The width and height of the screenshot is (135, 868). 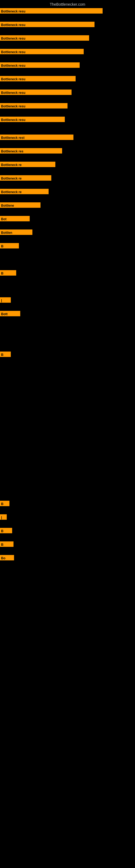 I want to click on bar-label: Bottleneck rest, so click(x=18, y=137).